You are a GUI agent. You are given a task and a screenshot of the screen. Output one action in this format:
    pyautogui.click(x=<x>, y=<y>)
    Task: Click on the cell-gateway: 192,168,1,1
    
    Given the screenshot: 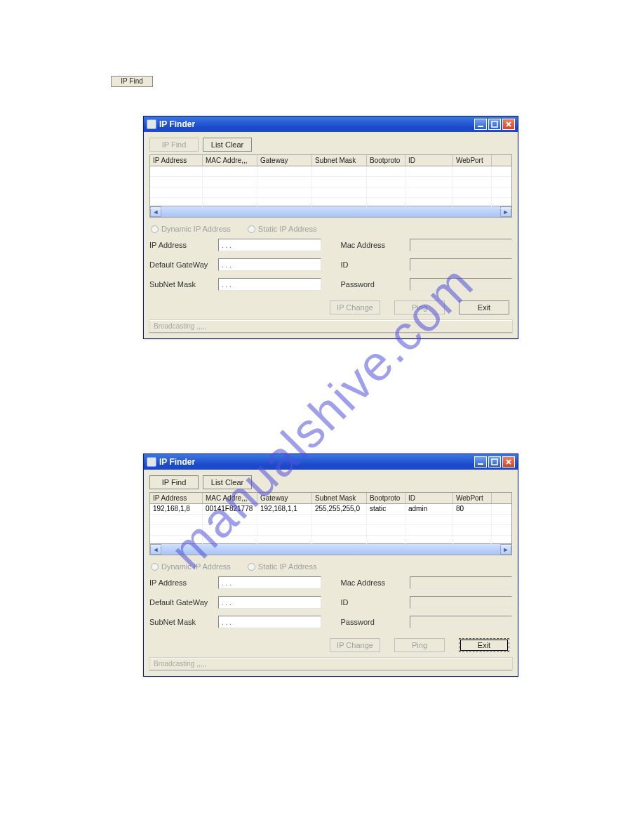 What is the action you would take?
    pyautogui.click(x=285, y=509)
    